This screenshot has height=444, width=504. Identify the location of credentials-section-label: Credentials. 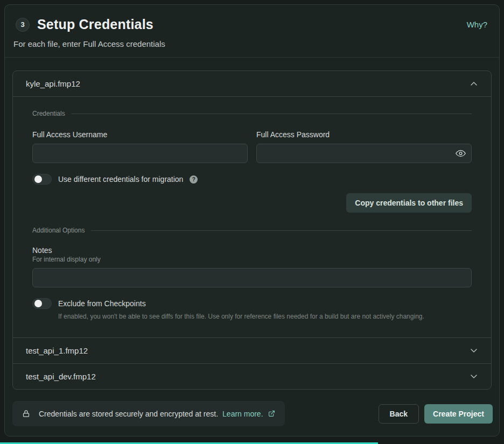
(48, 114).